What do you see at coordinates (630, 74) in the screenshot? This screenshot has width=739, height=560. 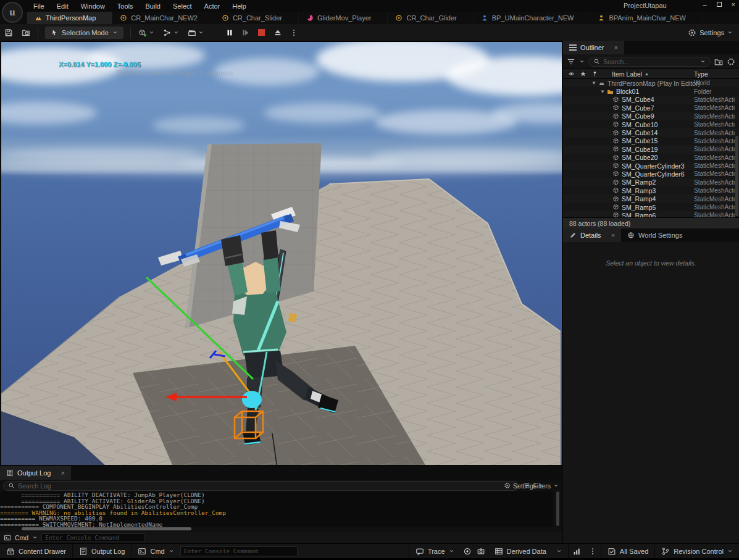 I see `column-item-label: Item Label▲` at bounding box center [630, 74].